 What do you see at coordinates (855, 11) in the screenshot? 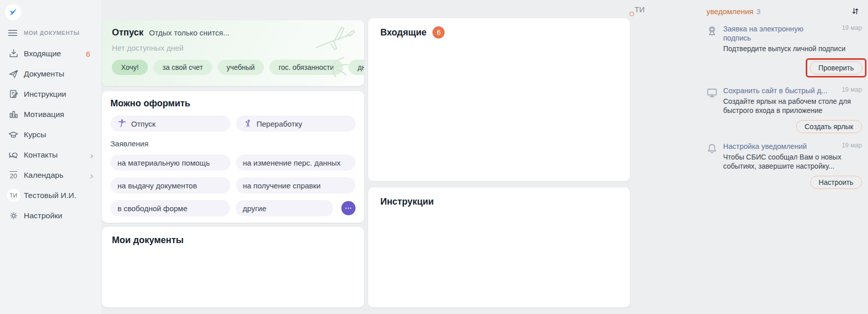
I see `sort-icon` at bounding box center [855, 11].